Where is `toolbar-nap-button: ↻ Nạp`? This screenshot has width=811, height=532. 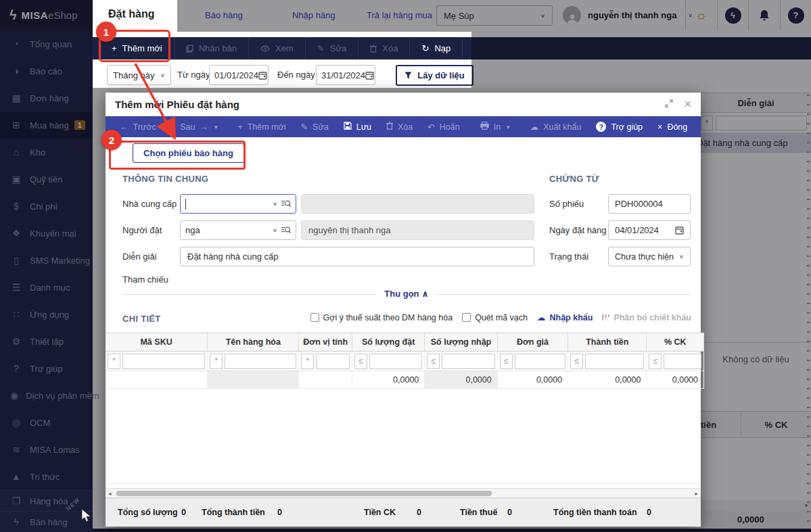 toolbar-nap-button: ↻ Nạp is located at coordinates (436, 49).